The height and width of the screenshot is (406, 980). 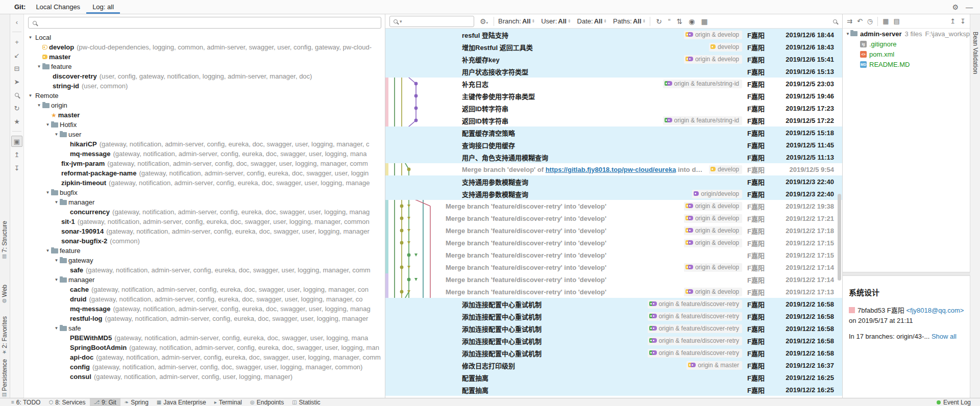 I want to click on commit-row: 用户状态接收字符类型F嘉阳2019/12/6 15:13, so click(x=614, y=71).